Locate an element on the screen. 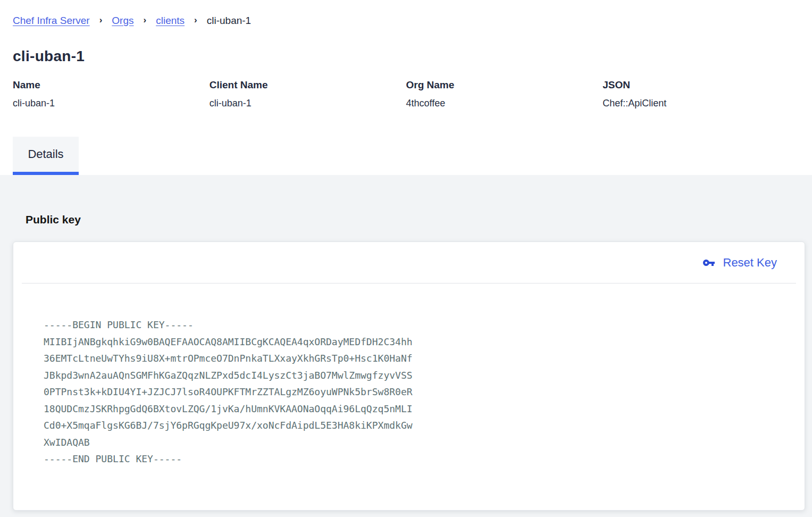 The height and width of the screenshot is (517, 812). reset-key-button: Reset Key is located at coordinates (740, 263).